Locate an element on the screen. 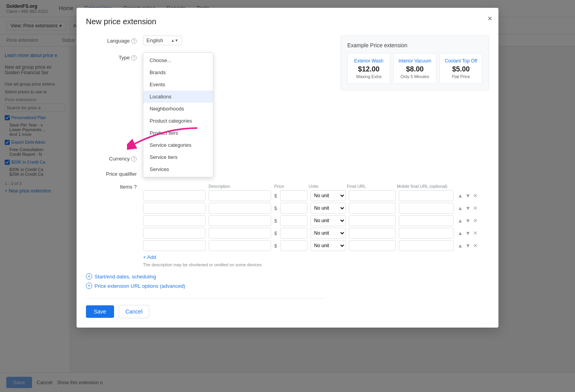 The width and height of the screenshot is (575, 392). type-dropdown-menu: Choose... Brands Events Locations Neighb… is located at coordinates (178, 115).